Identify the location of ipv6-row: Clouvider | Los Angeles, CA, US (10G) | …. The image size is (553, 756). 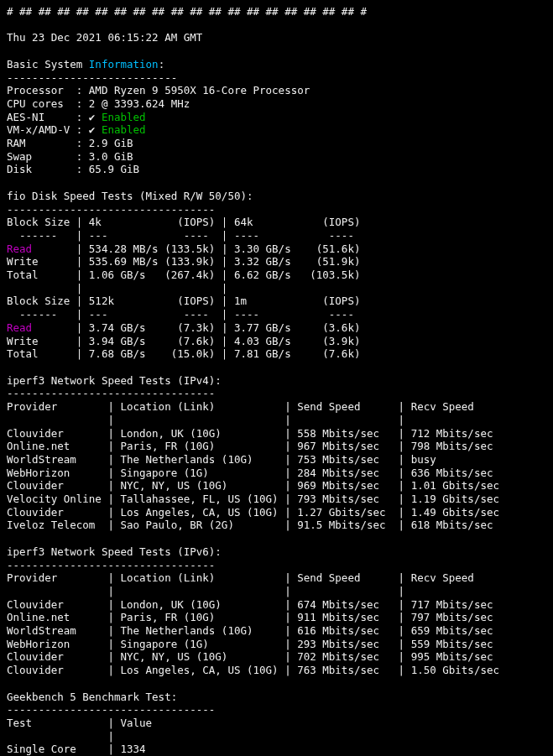
(257, 670).